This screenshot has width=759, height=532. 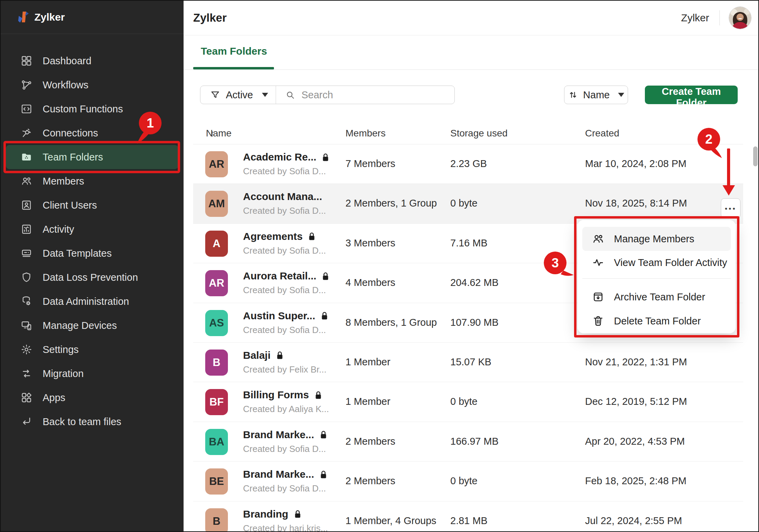 I want to click on tab-team-folders: Team Folders, so click(x=234, y=51).